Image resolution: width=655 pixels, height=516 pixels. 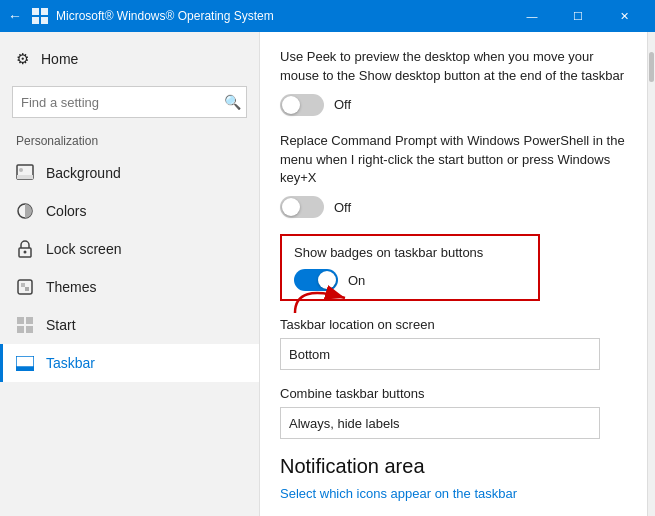 What do you see at coordinates (130, 102) in the screenshot?
I see `search-input` at bounding box center [130, 102].